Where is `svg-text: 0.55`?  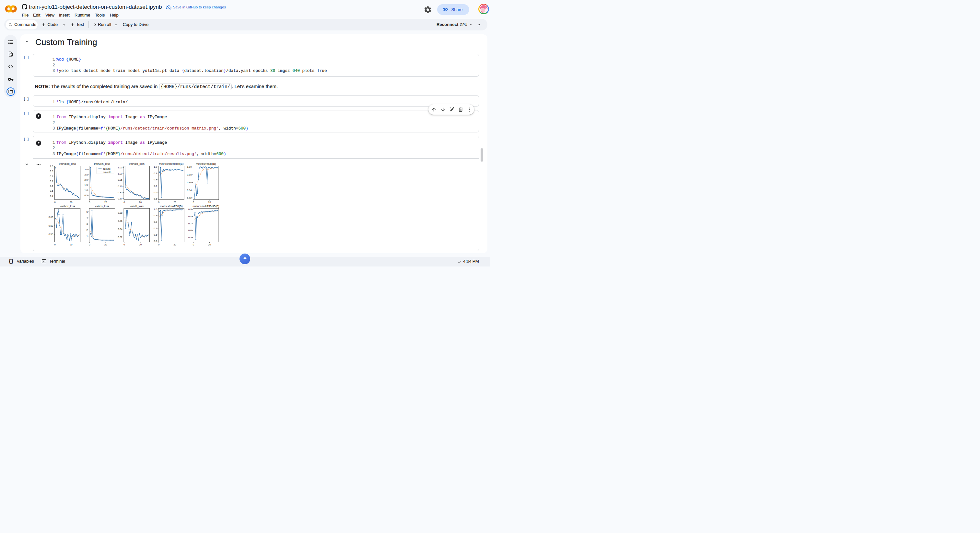
svg-text: 0.55 is located at coordinates (51, 234).